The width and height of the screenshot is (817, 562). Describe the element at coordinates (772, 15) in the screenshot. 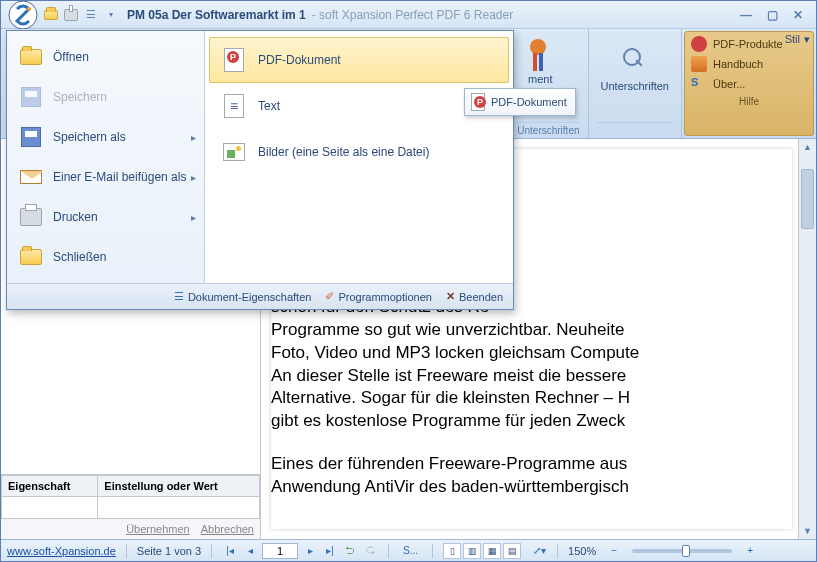

I see `maximize-button: ▢` at that location.